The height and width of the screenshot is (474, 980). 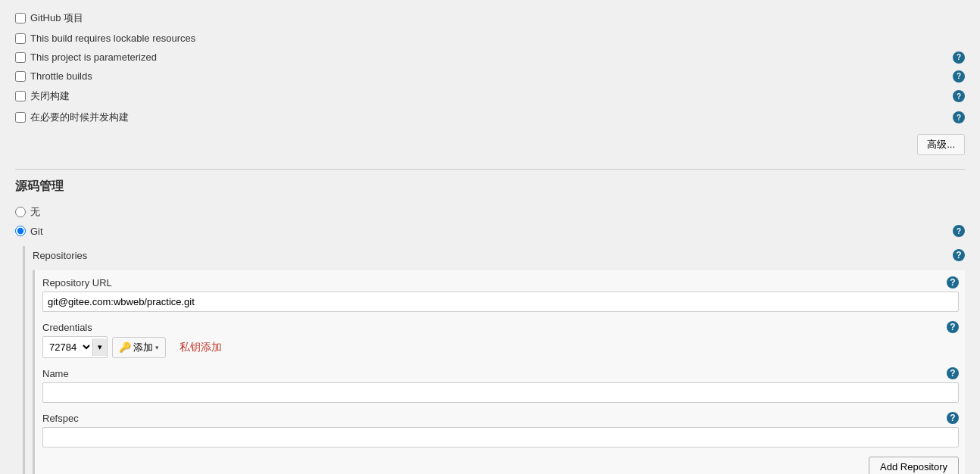 I want to click on refspec-input, so click(x=501, y=438).